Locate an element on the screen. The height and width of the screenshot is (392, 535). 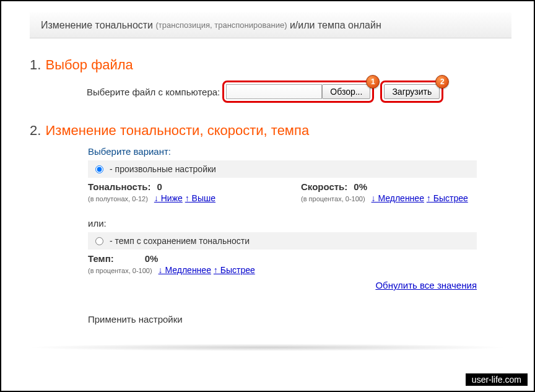
file-path-input is located at coordinates (274, 92).